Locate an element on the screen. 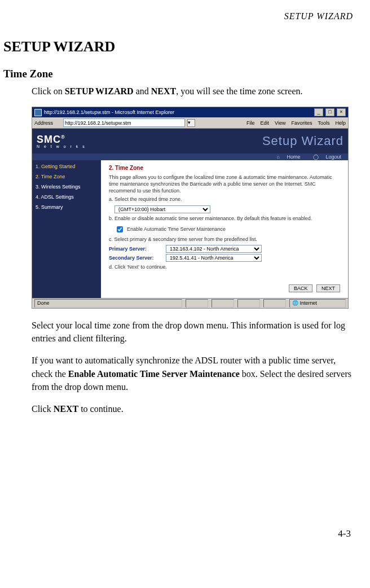 The width and height of the screenshot is (370, 588). registered-mark: ® is located at coordinates (63, 137).